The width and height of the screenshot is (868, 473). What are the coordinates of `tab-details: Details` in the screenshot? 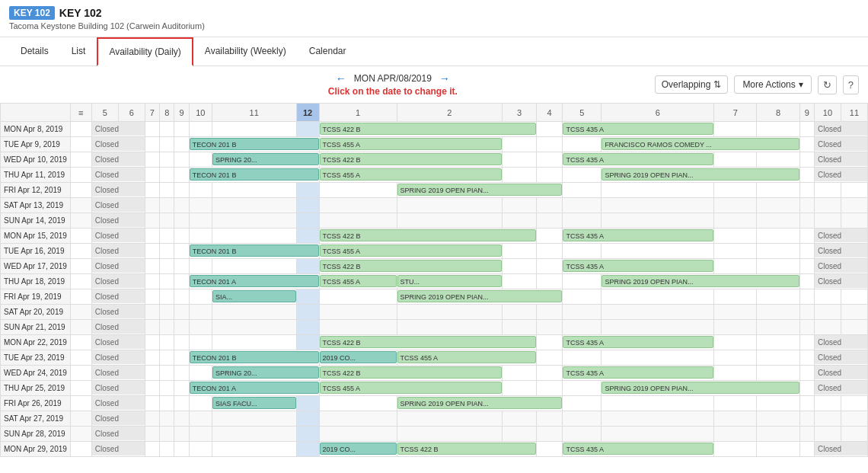 It's located at (35, 52).